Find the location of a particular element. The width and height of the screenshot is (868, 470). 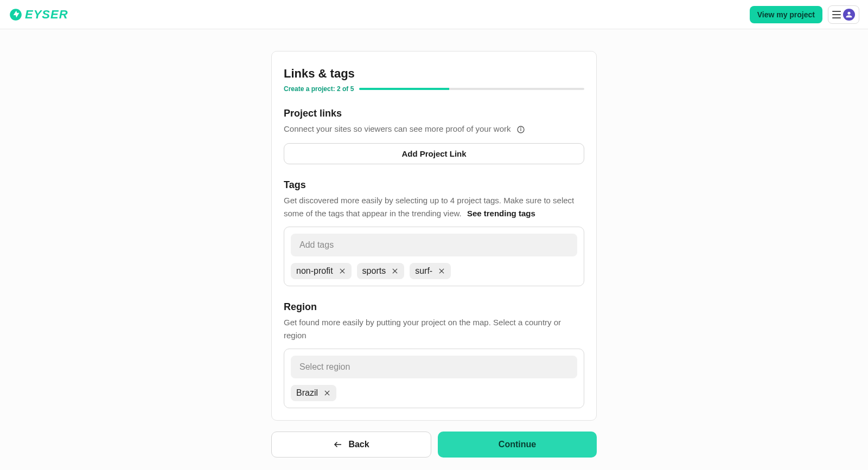

tag-chip: sports is located at coordinates (381, 271).